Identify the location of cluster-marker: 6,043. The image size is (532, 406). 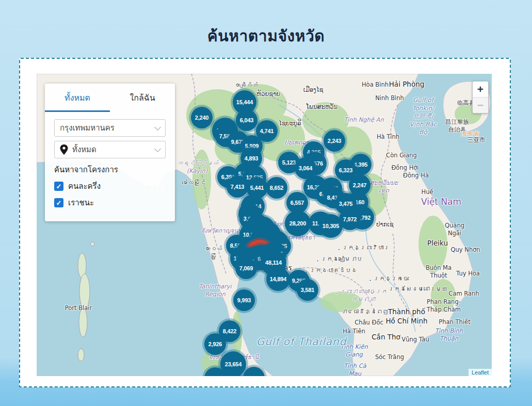
(247, 120).